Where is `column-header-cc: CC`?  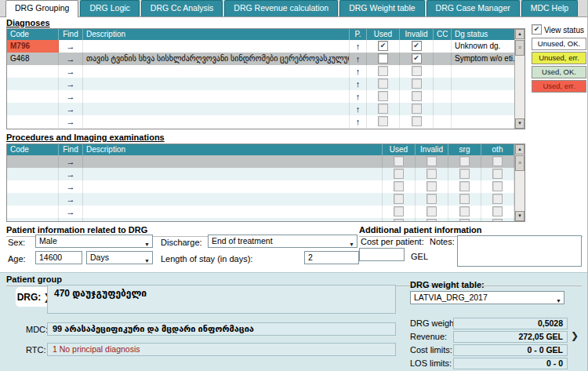
column-header-cc: CC is located at coordinates (442, 35).